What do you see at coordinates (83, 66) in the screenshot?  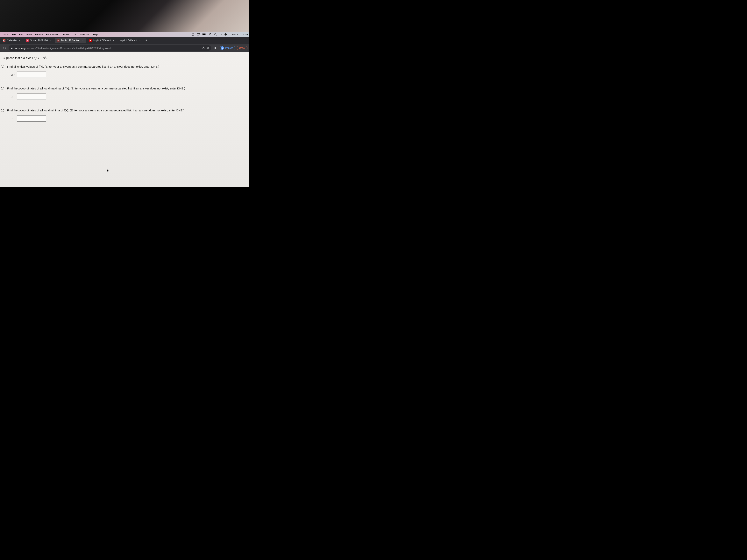 I see `part-text: Find all critical values of f(x). (Enter…` at bounding box center [83, 66].